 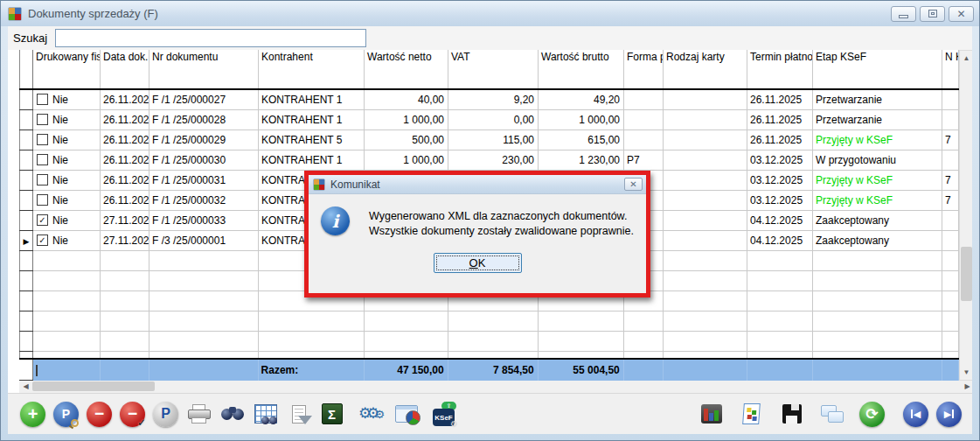 I want to click on vat-cell: 9,20, so click(x=493, y=100).